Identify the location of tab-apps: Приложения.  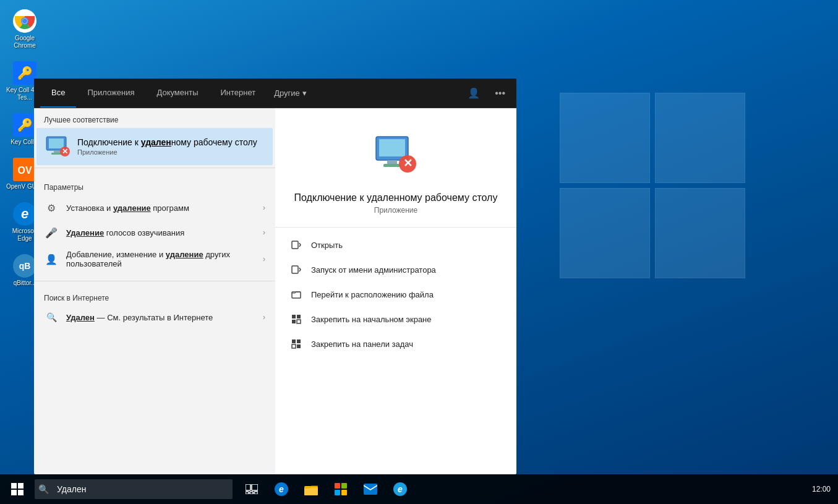
(111, 93).